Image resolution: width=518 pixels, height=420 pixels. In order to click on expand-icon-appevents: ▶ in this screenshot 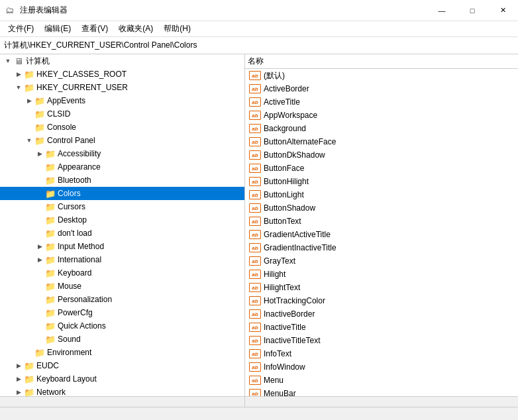, I will do `click(29, 101)`.